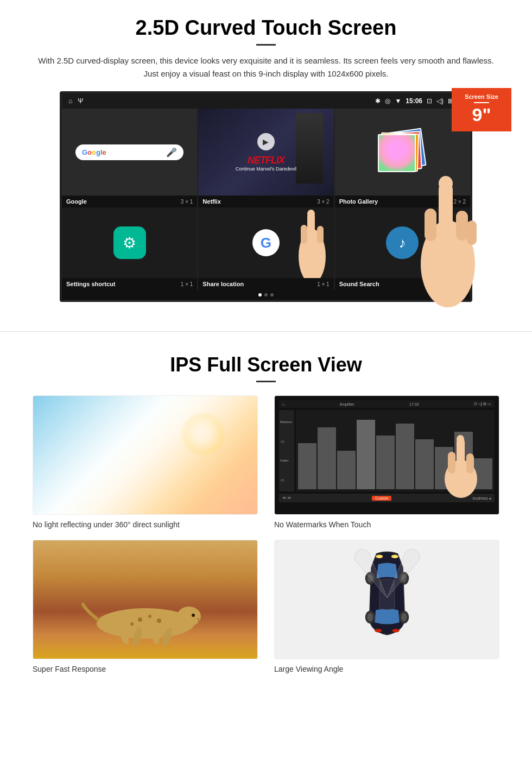  What do you see at coordinates (482, 97) in the screenshot?
I see `badge-label: Screen Size` at bounding box center [482, 97].